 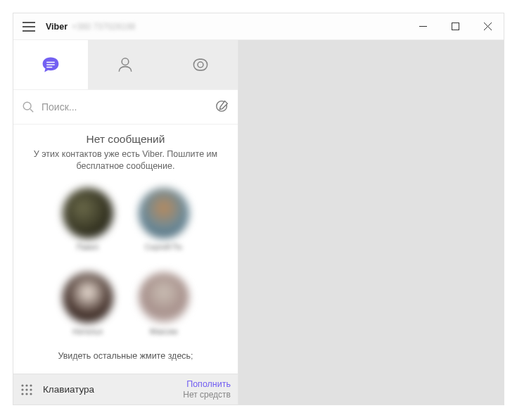 What do you see at coordinates (222, 107) in the screenshot?
I see `compose-button` at bounding box center [222, 107].